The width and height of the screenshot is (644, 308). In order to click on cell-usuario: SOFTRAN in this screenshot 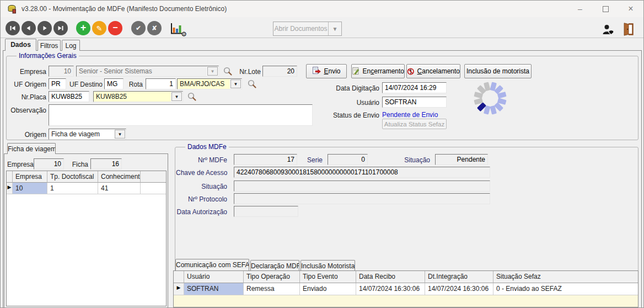, I will do `click(214, 289)`.